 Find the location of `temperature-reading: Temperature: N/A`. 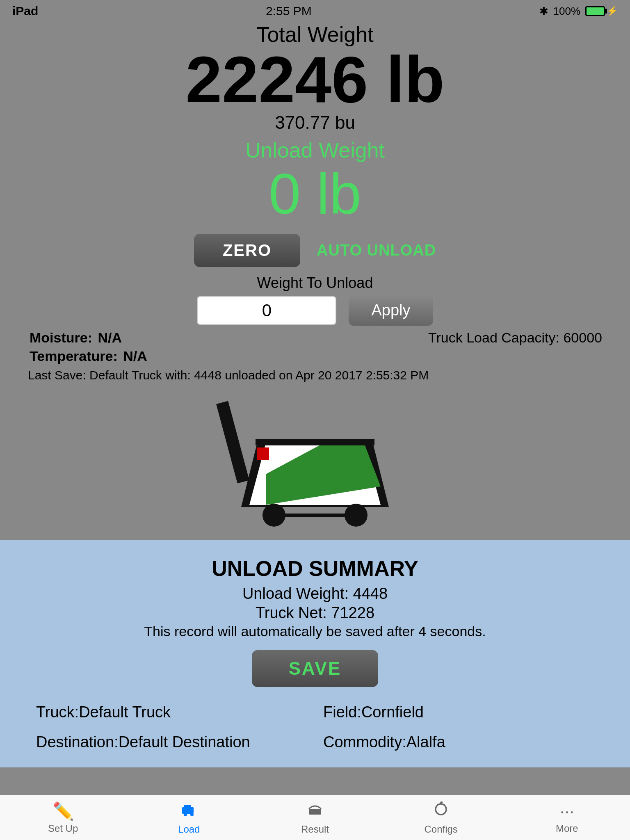

temperature-reading: Temperature: N/A is located at coordinates (88, 356).